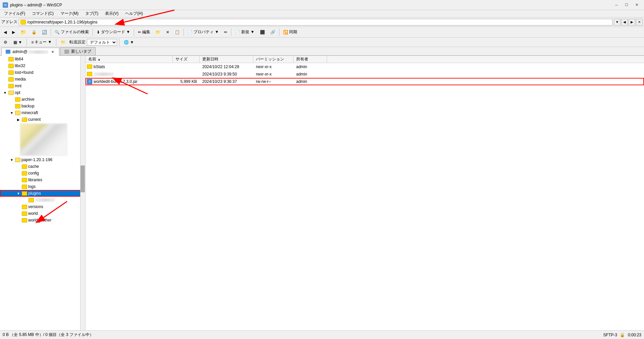 The width and height of the screenshot is (644, 339). I want to click on tree-item-minecraft: ▼ minecraft, so click(43, 113).